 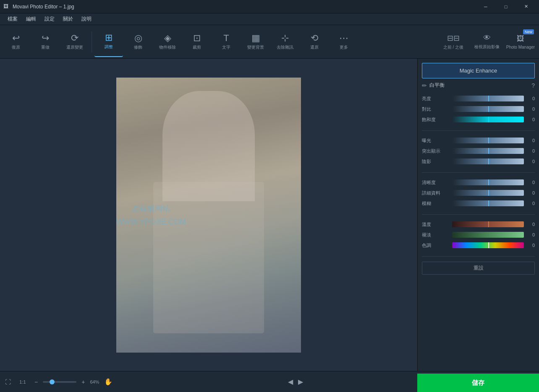 I want to click on brightness-value: 0, so click(x=530, y=99).